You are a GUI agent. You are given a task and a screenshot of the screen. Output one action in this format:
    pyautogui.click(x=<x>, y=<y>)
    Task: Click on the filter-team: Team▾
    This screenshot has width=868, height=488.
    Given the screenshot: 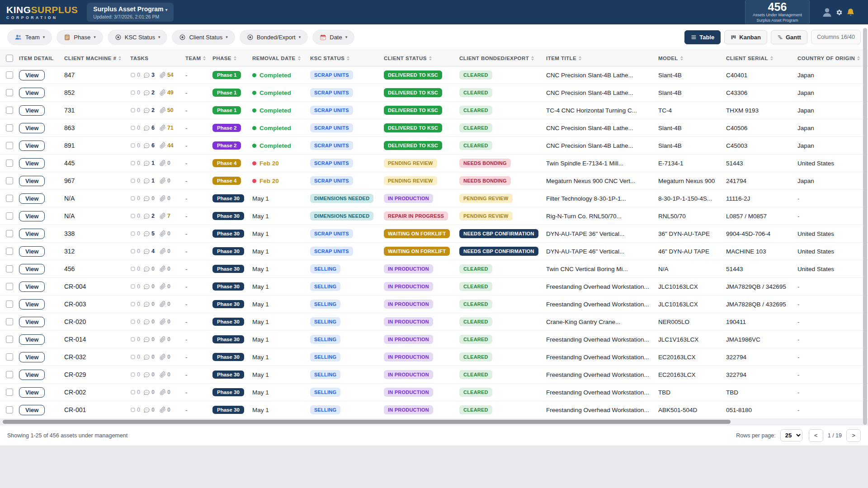 What is the action you would take?
    pyautogui.click(x=30, y=37)
    